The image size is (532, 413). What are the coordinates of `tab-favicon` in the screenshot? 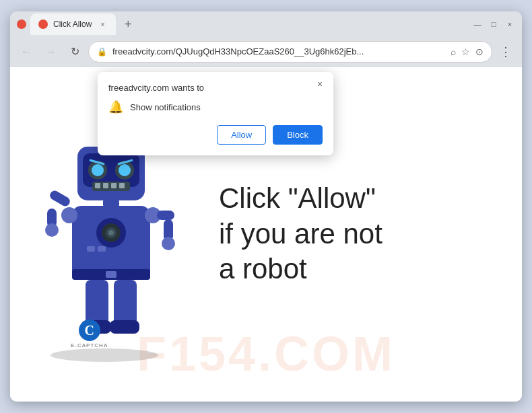 It's located at (43, 24).